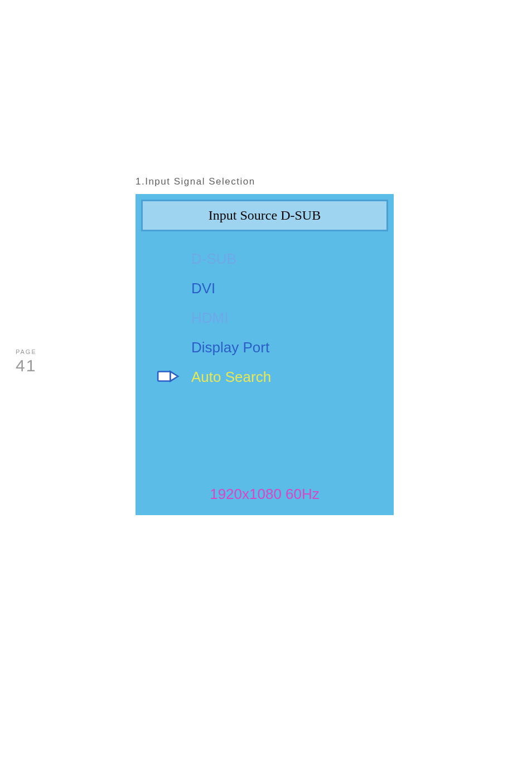  What do you see at coordinates (291, 377) in the screenshot?
I see `option-autosearch: Auto Search` at bounding box center [291, 377].